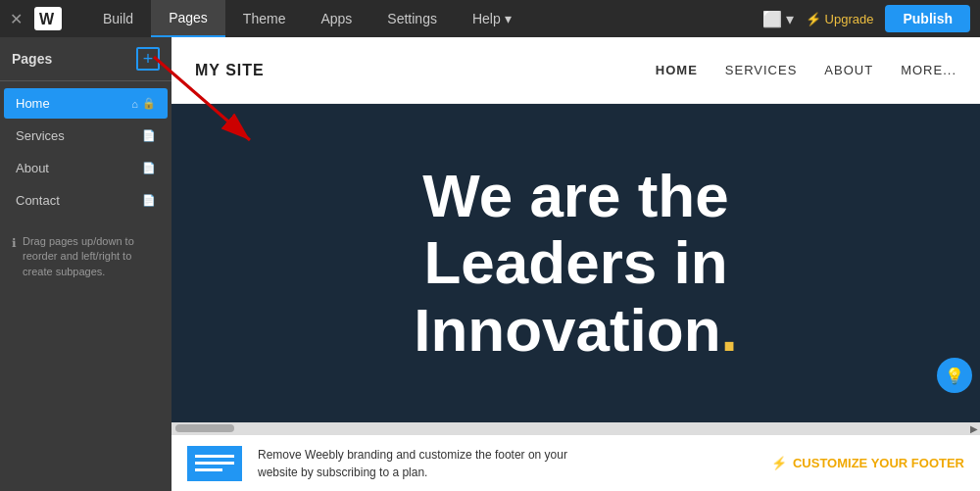 The height and width of the screenshot is (491, 980). I want to click on home-icon: ⌂, so click(135, 104).